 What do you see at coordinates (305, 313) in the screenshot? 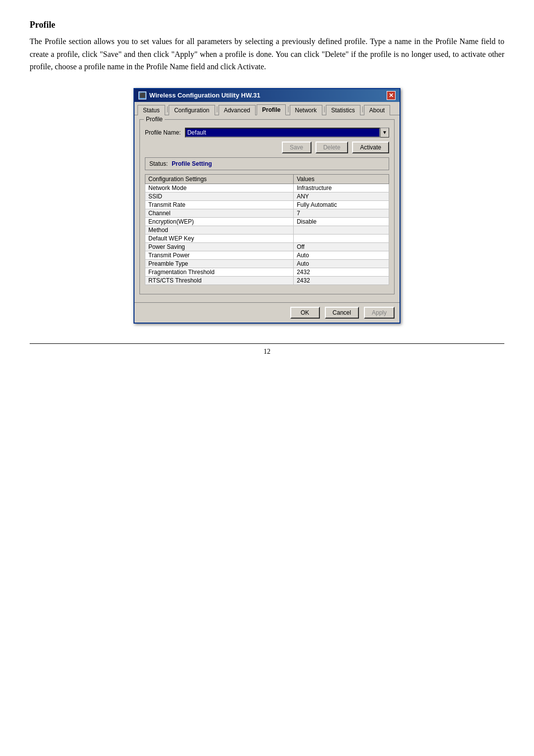
I see `ok-button: OK` at bounding box center [305, 313].